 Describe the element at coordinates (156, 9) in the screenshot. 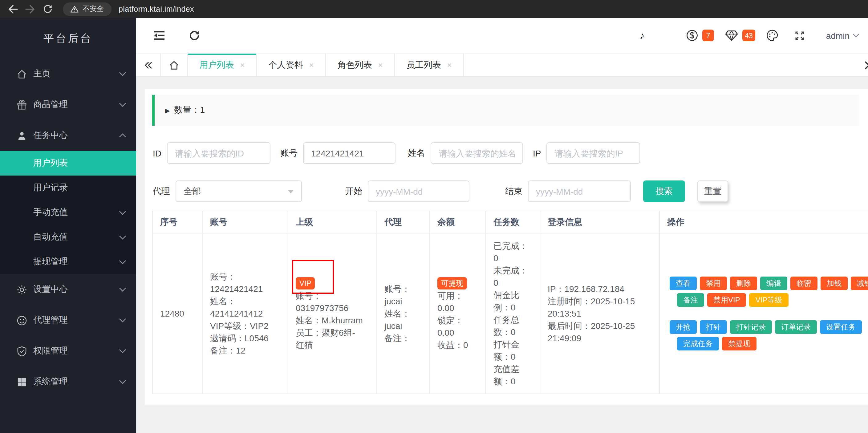

I see `address-url: platform.ktai.im/index` at that location.